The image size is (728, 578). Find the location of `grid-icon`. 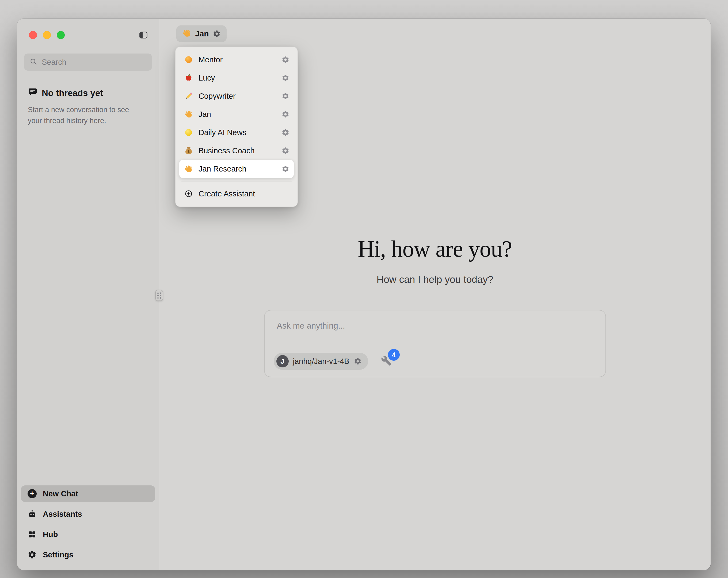

grid-icon is located at coordinates (32, 534).